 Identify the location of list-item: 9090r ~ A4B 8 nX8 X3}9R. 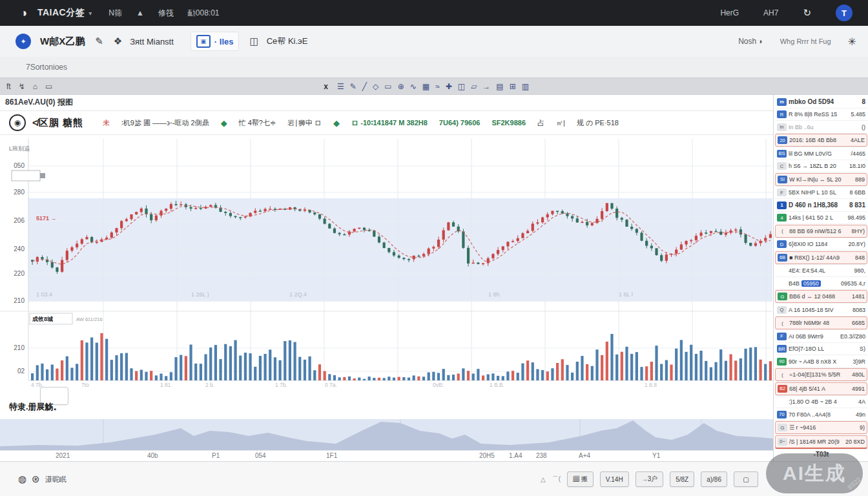
(822, 362).